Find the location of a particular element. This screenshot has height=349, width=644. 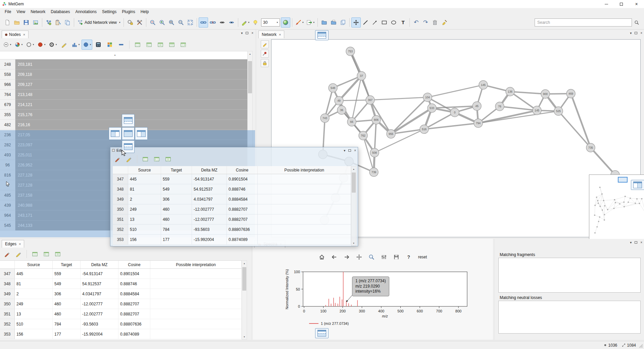

circle-minus-button: ▾ is located at coordinates (7, 45).